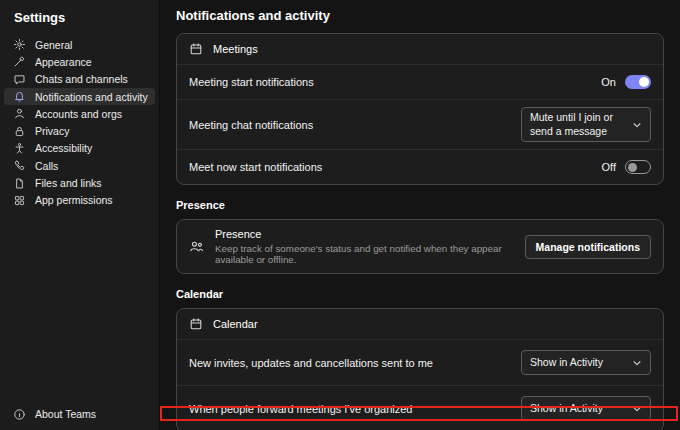  Describe the element at coordinates (420, 205) in the screenshot. I see `presence-section-heading: Presence` at that location.